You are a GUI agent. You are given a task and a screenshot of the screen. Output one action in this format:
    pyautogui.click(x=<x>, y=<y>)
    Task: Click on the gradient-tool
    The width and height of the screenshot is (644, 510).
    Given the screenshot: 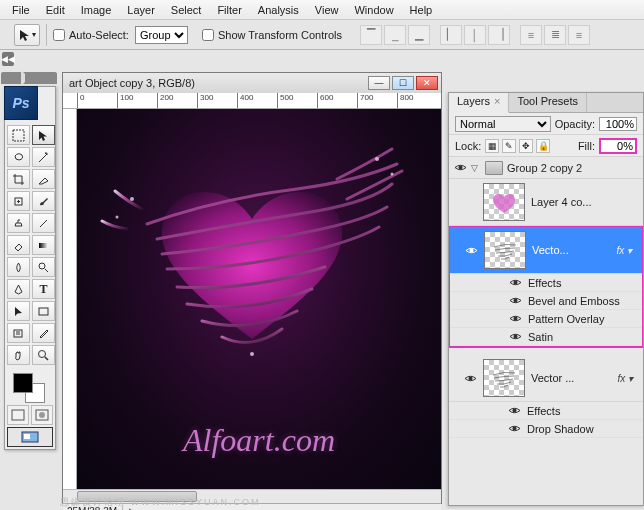 What is the action you would take?
    pyautogui.click(x=44, y=245)
    